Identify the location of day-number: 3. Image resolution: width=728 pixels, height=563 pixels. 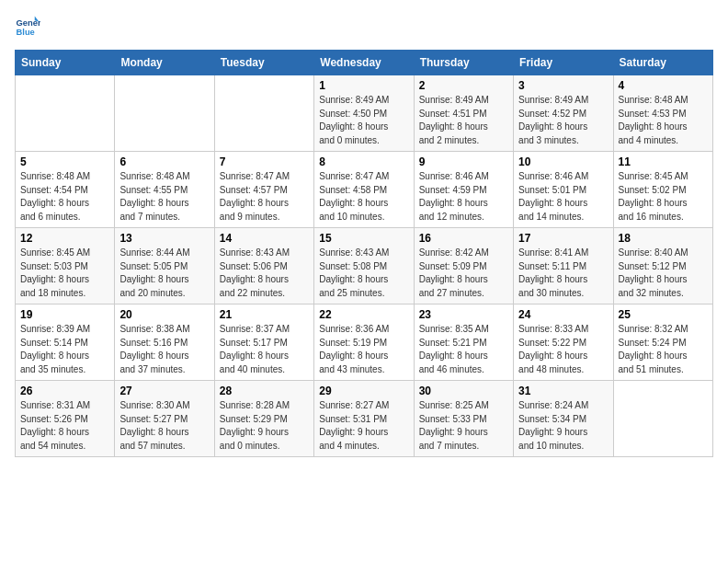
(563, 86).